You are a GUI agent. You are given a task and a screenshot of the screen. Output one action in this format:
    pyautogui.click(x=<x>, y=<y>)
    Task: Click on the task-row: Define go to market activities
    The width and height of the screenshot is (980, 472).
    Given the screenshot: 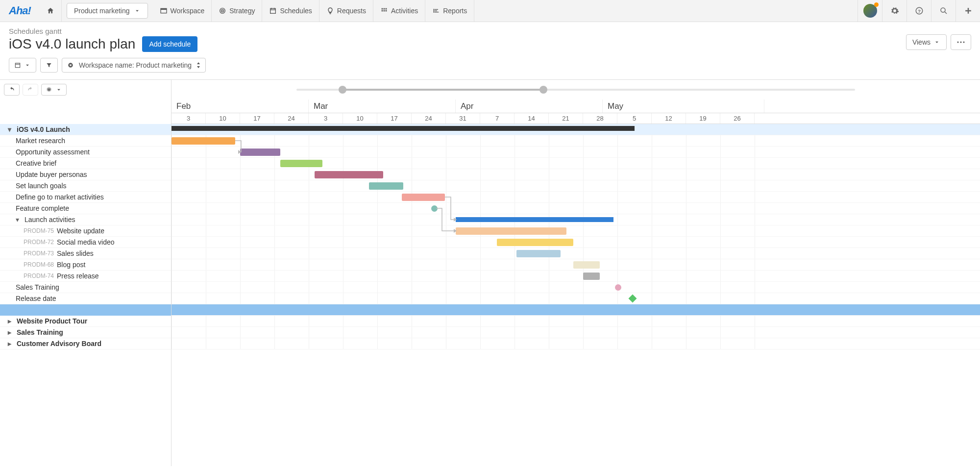 What is the action you would take?
    pyautogui.click(x=85, y=197)
    